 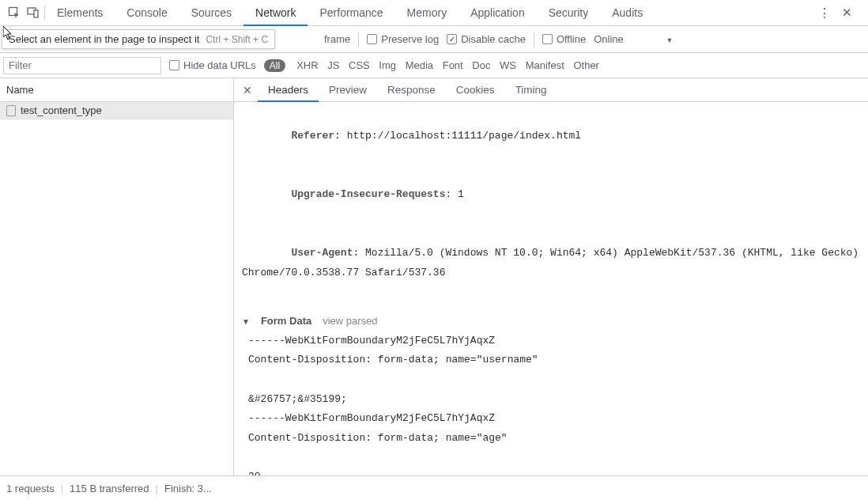 I want to click on status-requests: 1 requests, so click(x=30, y=489).